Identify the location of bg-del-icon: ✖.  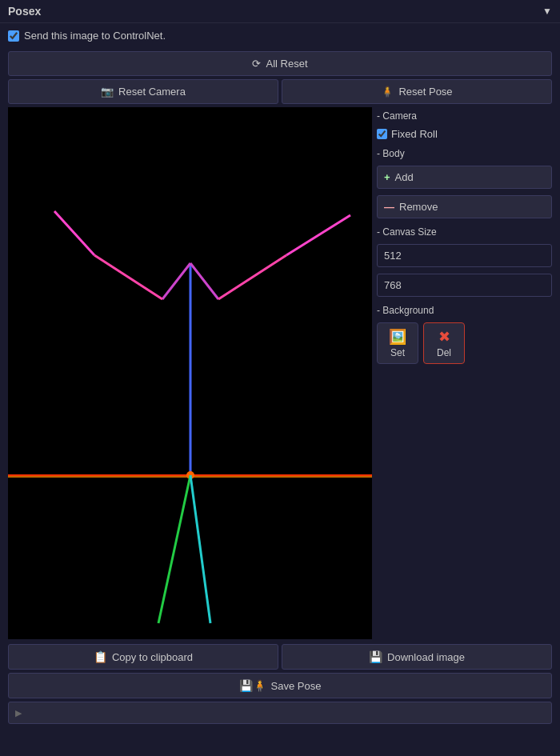
(445, 337).